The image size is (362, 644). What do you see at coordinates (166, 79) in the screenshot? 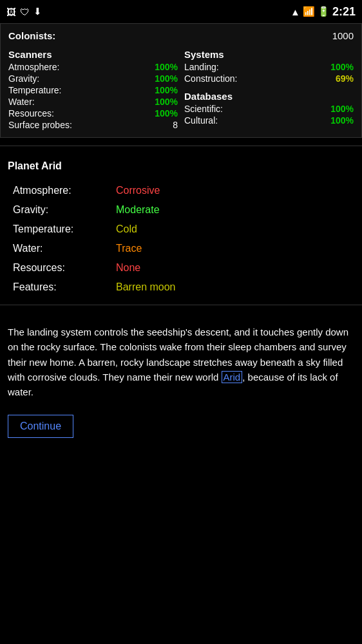
I see `gravity-value: 100%` at bounding box center [166, 79].